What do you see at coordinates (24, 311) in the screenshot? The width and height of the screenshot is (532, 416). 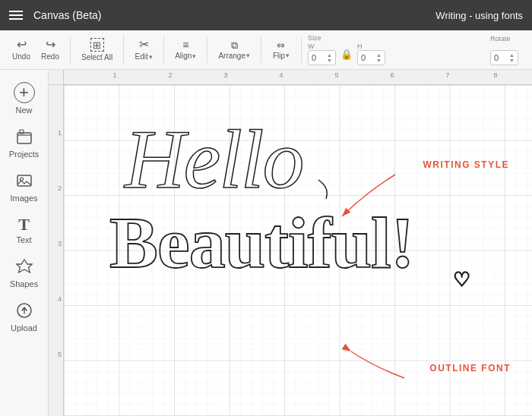 I see `upload-icon` at bounding box center [24, 311].